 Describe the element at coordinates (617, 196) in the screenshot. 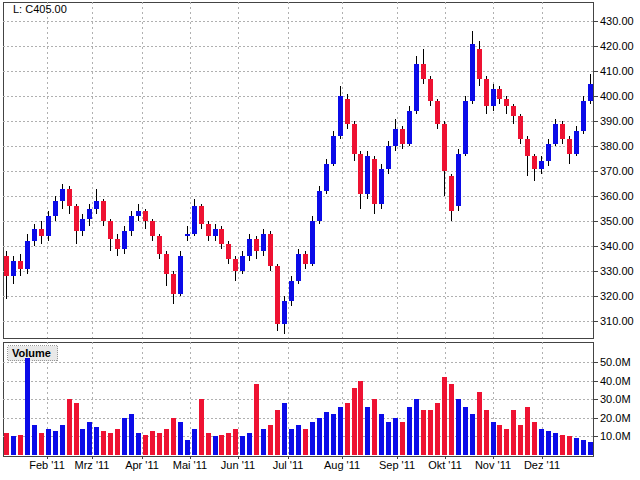

I see `price-tick-label: 360.00` at that location.